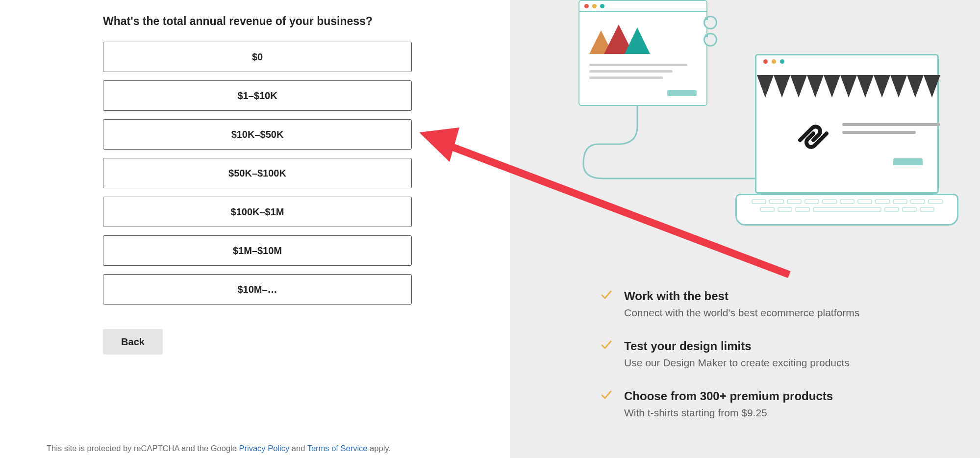 This screenshot has width=980, height=458. What do you see at coordinates (257, 134) in the screenshot?
I see `revenue-option: $10K–$50K` at bounding box center [257, 134].